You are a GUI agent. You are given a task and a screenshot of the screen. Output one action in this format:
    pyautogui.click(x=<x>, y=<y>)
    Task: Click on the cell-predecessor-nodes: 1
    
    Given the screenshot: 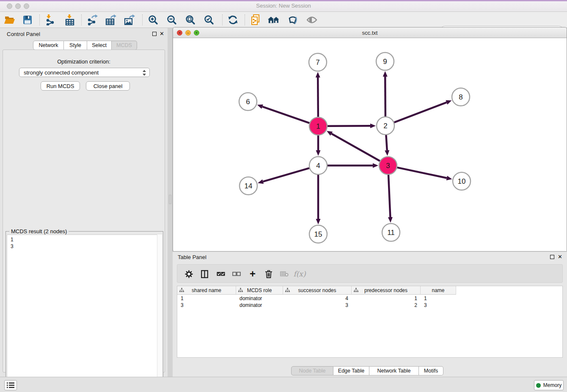 What is the action you would take?
    pyautogui.click(x=386, y=298)
    